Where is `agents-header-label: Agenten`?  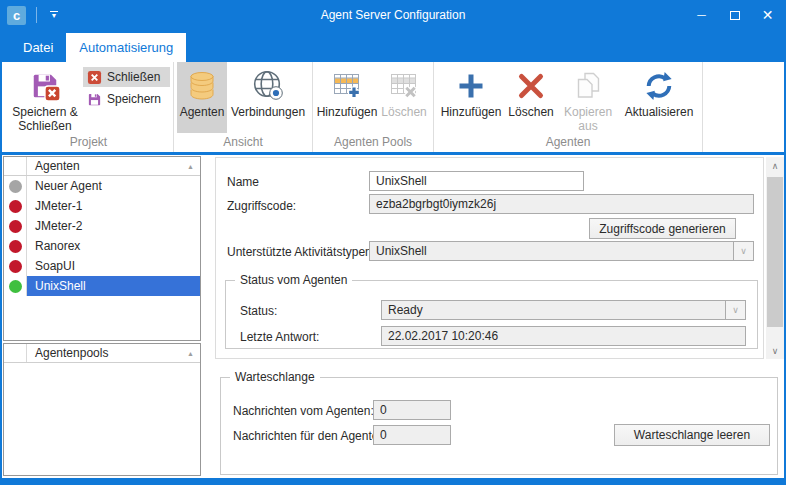 agents-header-label: Agenten is located at coordinates (107, 166).